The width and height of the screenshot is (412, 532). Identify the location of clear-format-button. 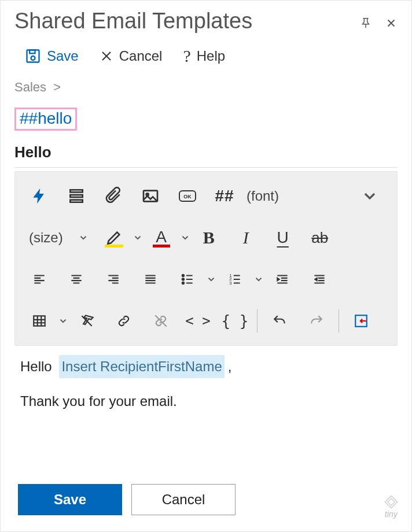
(87, 321).